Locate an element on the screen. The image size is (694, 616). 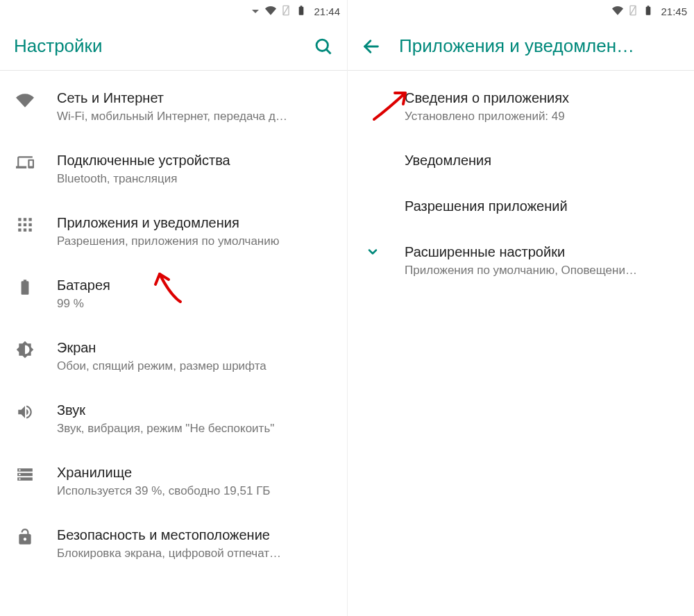
settings-item-connected-devices: Подключенные устройства Bluetooth, транс… is located at coordinates (174, 169).